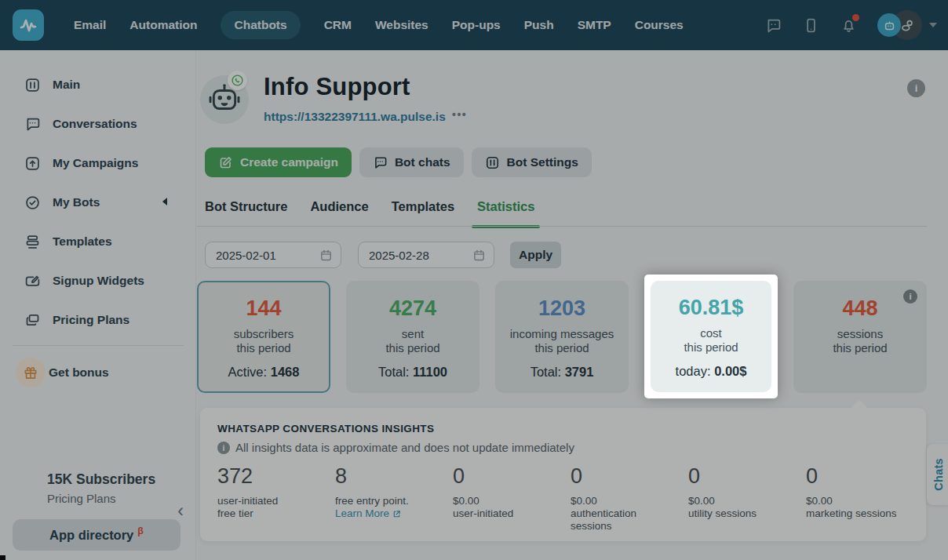 Image resolution: width=948 pixels, height=560 pixels. What do you see at coordinates (226, 163) in the screenshot?
I see `edit-pencil-icon` at bounding box center [226, 163].